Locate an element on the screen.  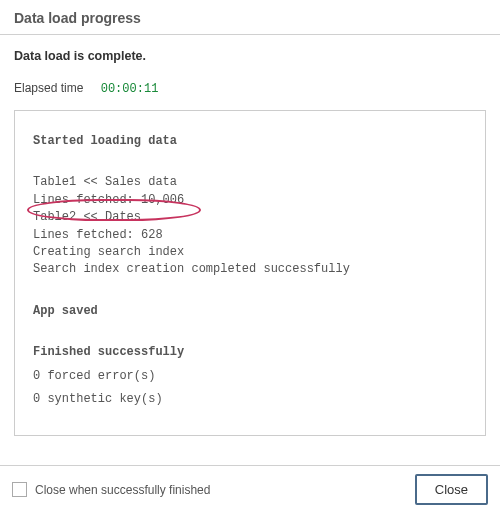
close-button: Close is located at coordinates (452, 490).